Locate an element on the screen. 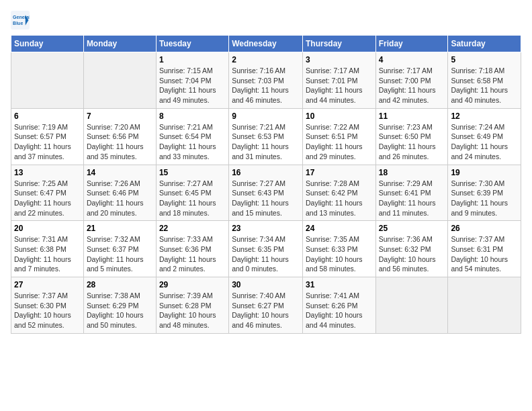 The image size is (532, 411). day-number: 23 is located at coordinates (266, 228).